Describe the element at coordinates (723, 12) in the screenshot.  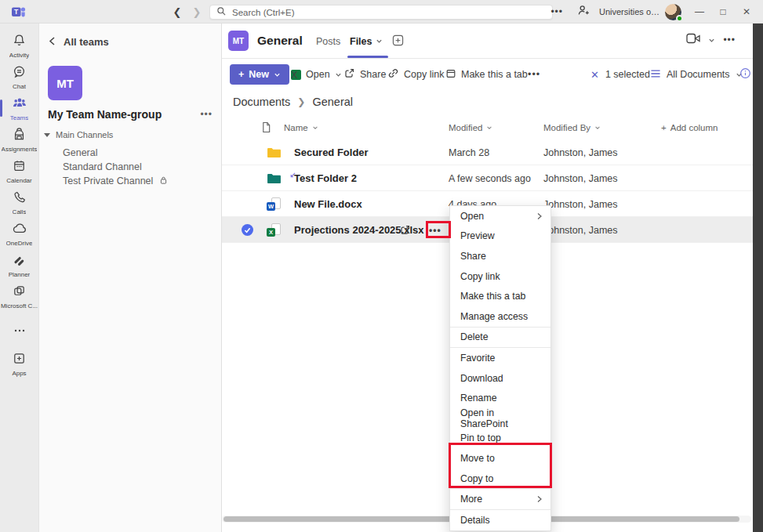
I see `window-maximize-button: □` at that location.